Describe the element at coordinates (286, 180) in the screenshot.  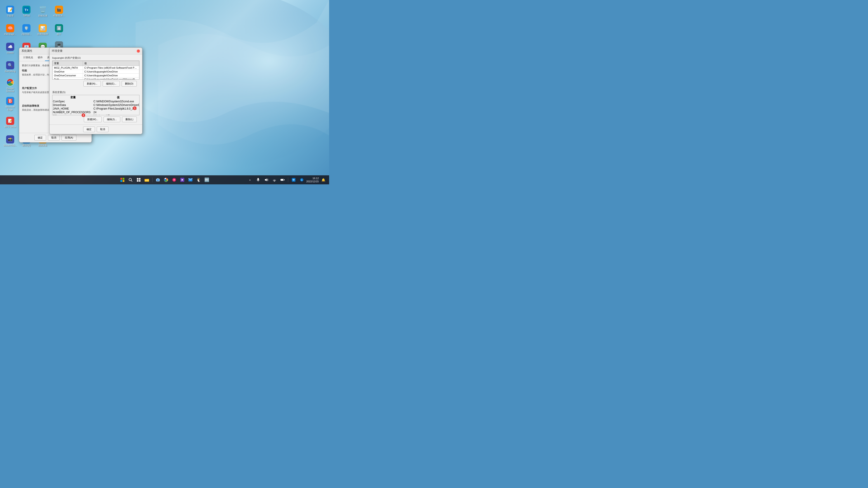
I see `taskbar-tray: ∧` at that location.